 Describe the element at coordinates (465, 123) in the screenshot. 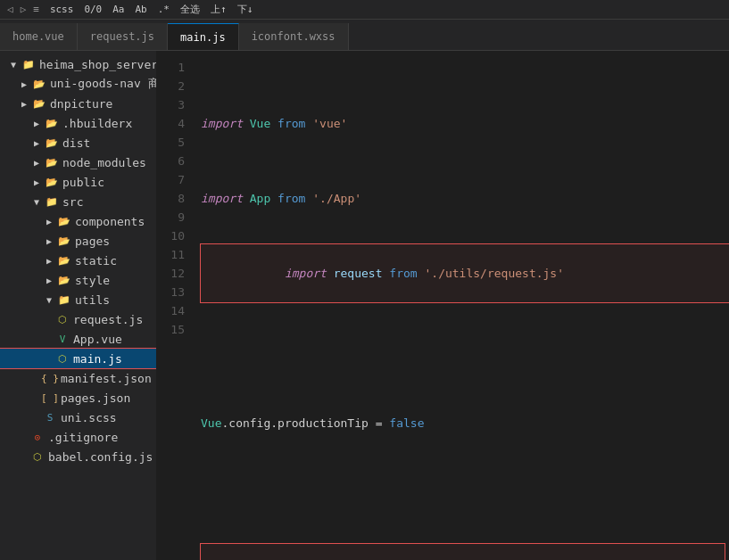

I see `code-line-1: import Vue from 'vue'` at that location.